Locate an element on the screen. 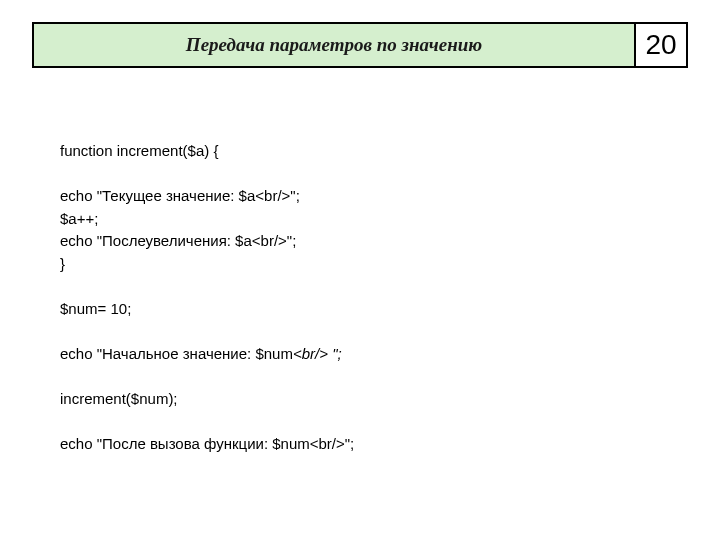  code-line: echo "Начальное значение: $num is located at coordinates (176, 354).